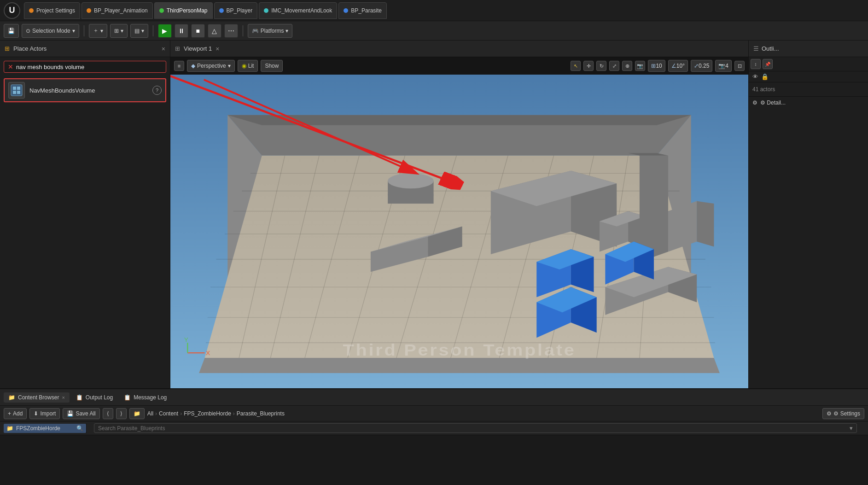 The width and height of the screenshot is (868, 485). Describe the element at coordinates (12, 397) in the screenshot. I see `bottom-tab-icon-content-browser: 📁` at that location.